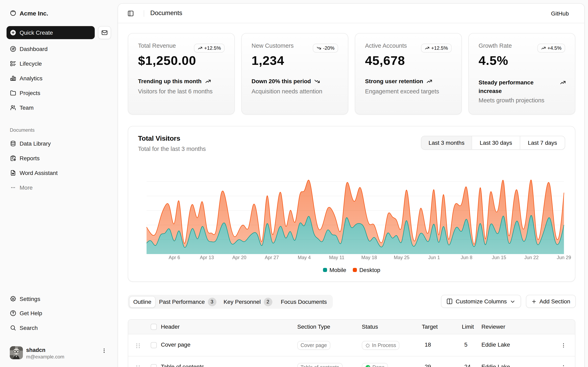  Describe the element at coordinates (434, 258) in the screenshot. I see `svg-text: Jun 1` at that location.